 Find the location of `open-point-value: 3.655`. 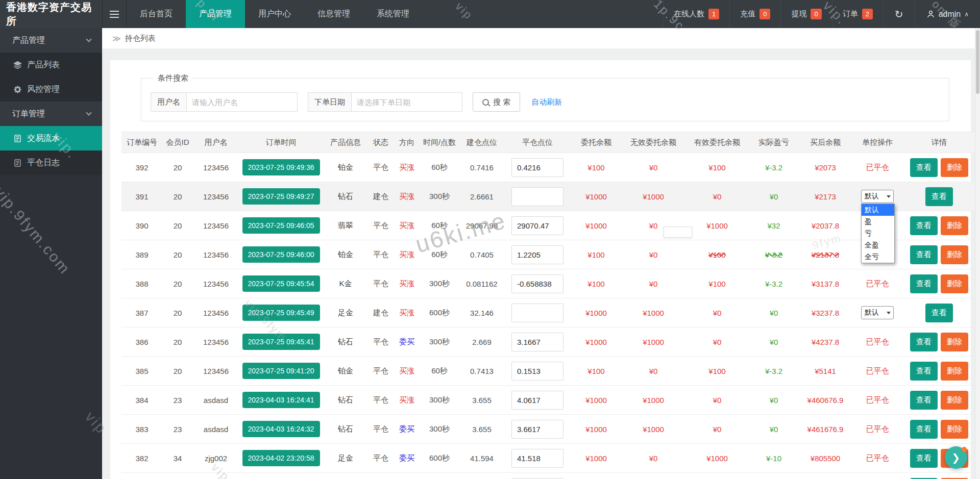

open-point-value: 3.655 is located at coordinates (482, 430).